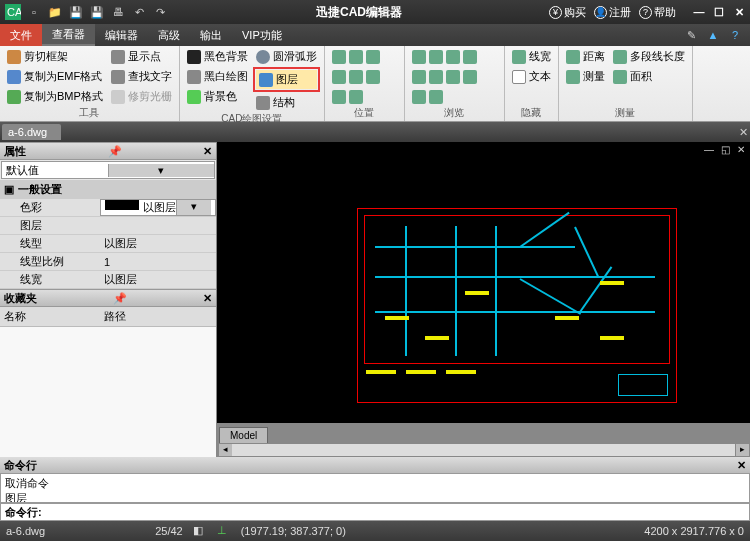 This screenshot has width=750, height=541. Describe the element at coordinates (158, 262) in the screenshot. I see `prop-ltscale-value: 1` at that location.